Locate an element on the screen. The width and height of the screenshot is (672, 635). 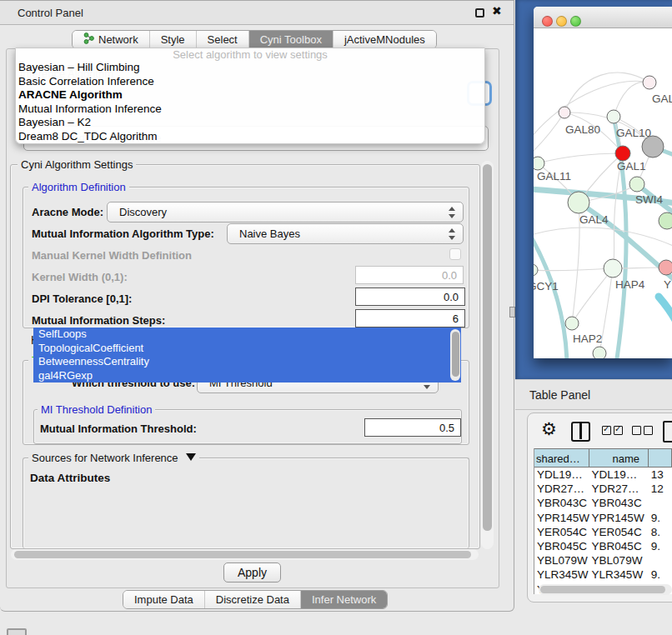
aracne-mode-combo: Discovery is located at coordinates (285, 212).